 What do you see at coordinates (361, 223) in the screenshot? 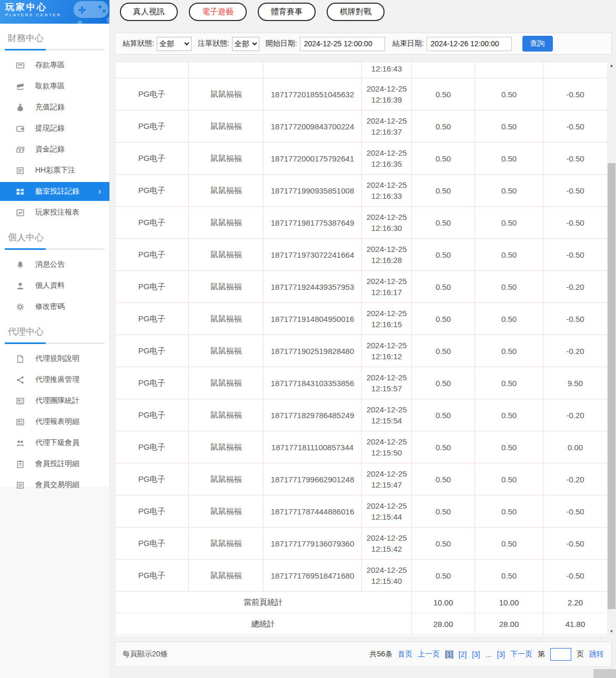
I see `table-row: PG电子鼠鼠福福18717719817753876492024-12-2512:…` at bounding box center [361, 223].